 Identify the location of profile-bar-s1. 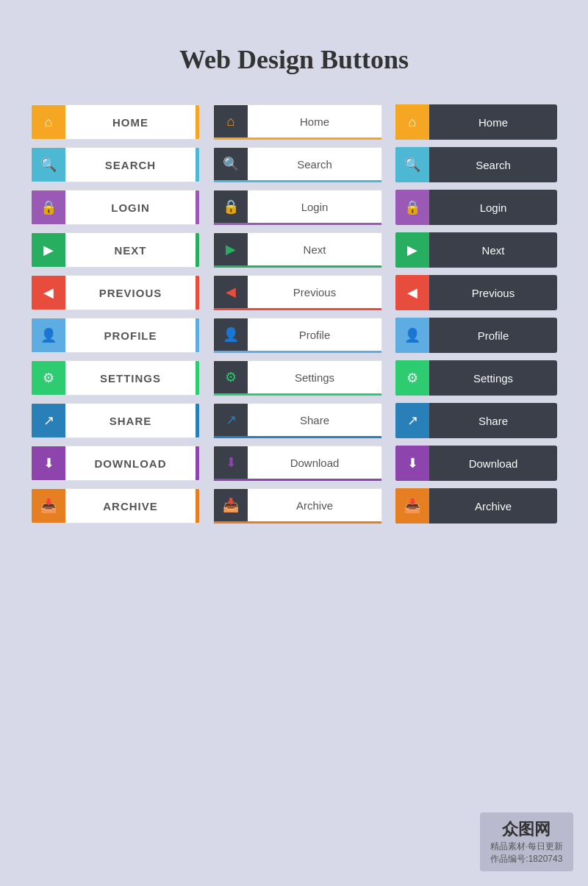
(197, 335).